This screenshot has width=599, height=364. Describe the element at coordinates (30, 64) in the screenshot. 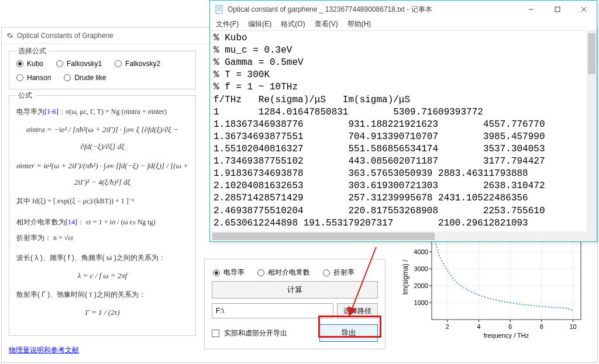

I see `radio-kubo: Kubo` at that location.